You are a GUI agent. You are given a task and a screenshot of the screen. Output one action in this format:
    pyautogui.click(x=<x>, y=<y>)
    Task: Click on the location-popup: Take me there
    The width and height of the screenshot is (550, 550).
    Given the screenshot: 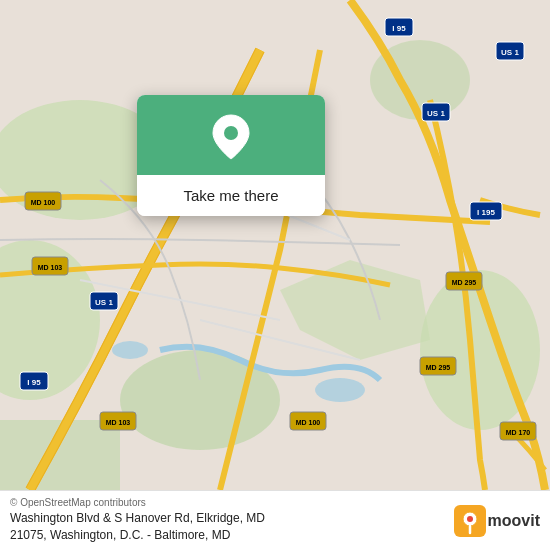 What is the action you would take?
    pyautogui.click(x=231, y=156)
    